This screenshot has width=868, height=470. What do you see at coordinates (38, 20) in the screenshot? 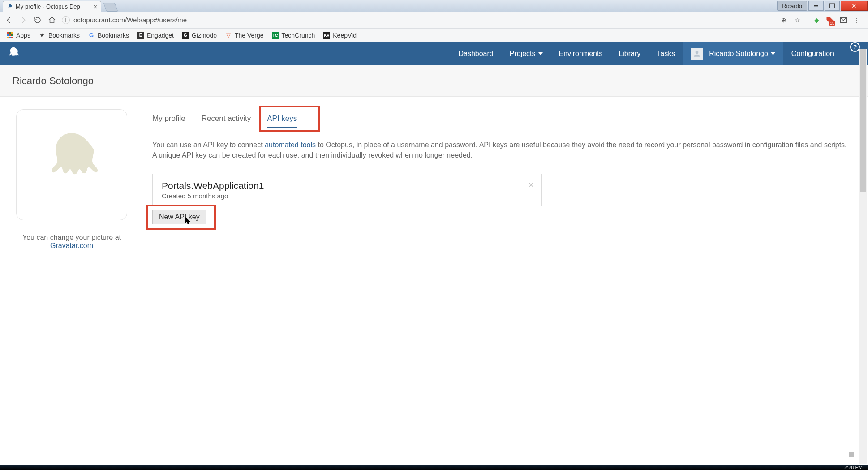
I see `reload-button` at bounding box center [38, 20].